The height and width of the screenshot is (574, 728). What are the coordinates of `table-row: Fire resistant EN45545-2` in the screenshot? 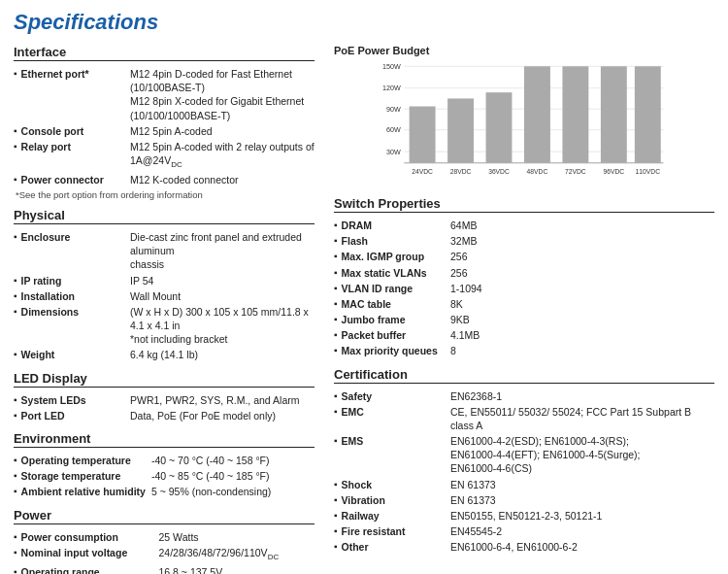 It's located at (524, 531).